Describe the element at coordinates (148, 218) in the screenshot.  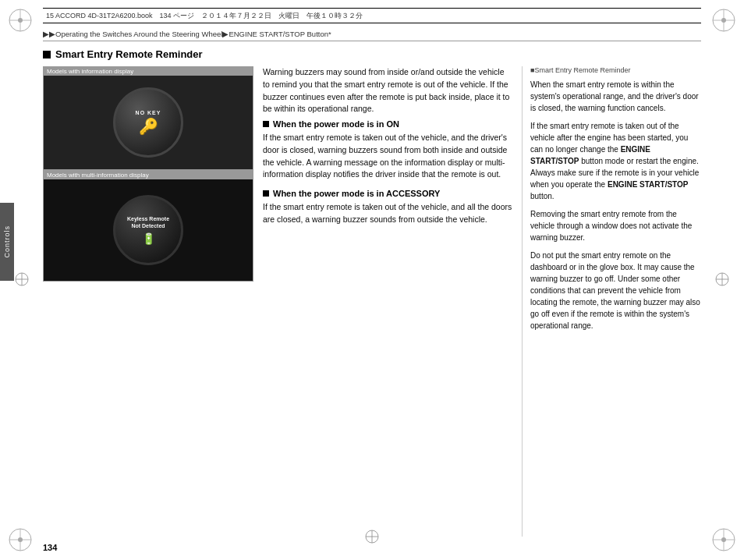
I see `keyless-line1: Keyless Remote` at that location.